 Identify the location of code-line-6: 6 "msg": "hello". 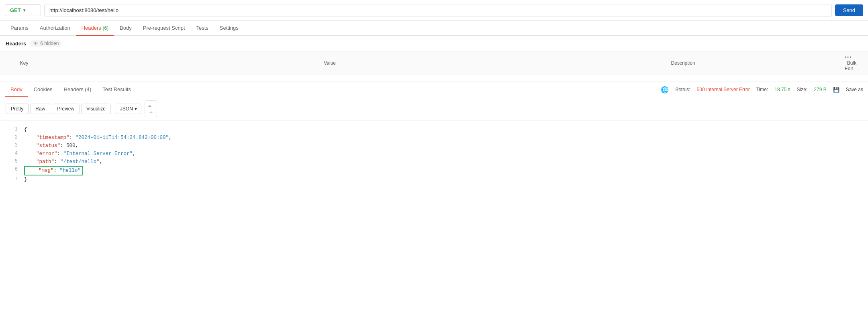
(434, 171).